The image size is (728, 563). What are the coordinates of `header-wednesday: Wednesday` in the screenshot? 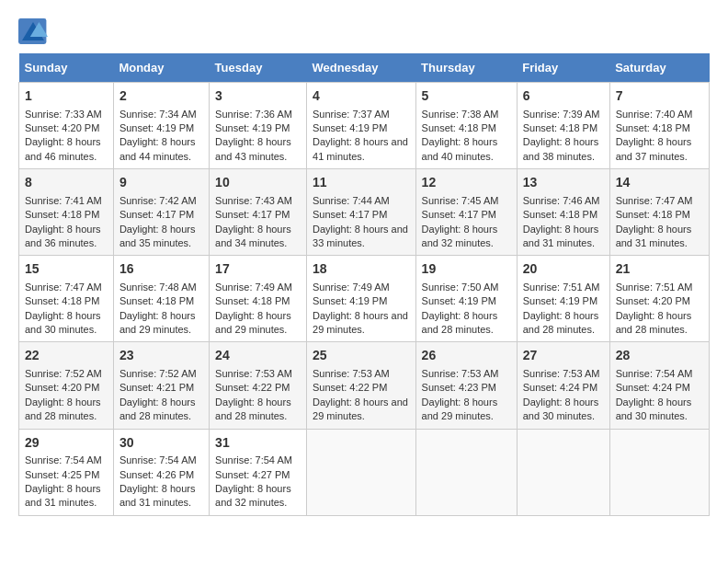 It's located at (362, 68).